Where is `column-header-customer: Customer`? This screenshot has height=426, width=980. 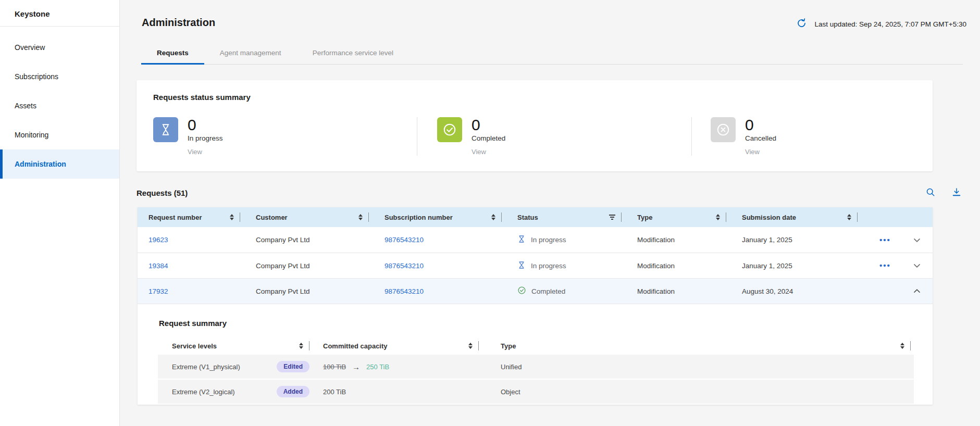
column-header-customer: Customer is located at coordinates (307, 217).